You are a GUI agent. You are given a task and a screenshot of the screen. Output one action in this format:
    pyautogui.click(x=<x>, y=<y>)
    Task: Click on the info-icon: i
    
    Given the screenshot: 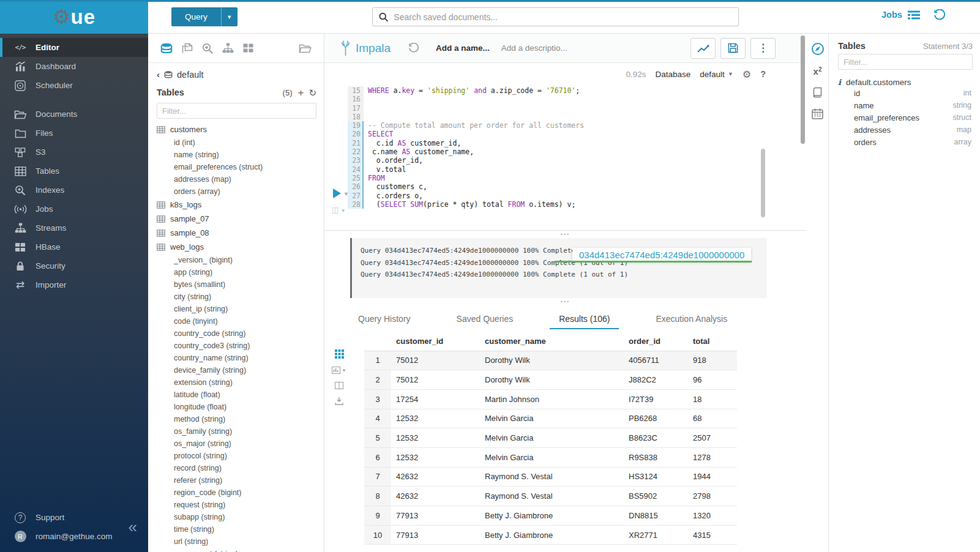 What is the action you would take?
    pyautogui.click(x=840, y=82)
    